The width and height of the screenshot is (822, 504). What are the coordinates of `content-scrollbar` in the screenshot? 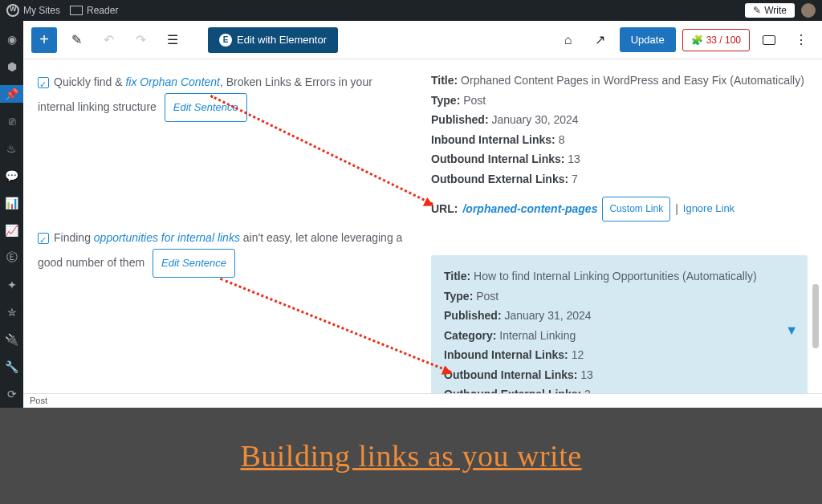 It's located at (816, 229).